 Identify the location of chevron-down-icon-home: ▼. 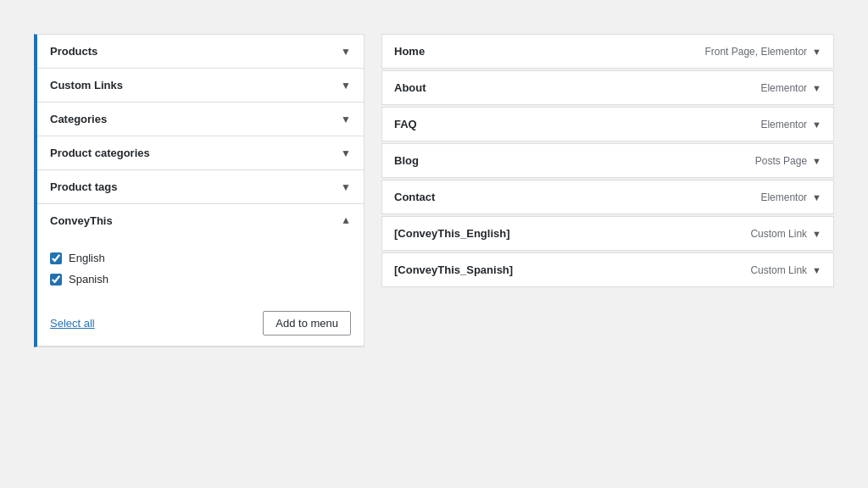
(817, 52).